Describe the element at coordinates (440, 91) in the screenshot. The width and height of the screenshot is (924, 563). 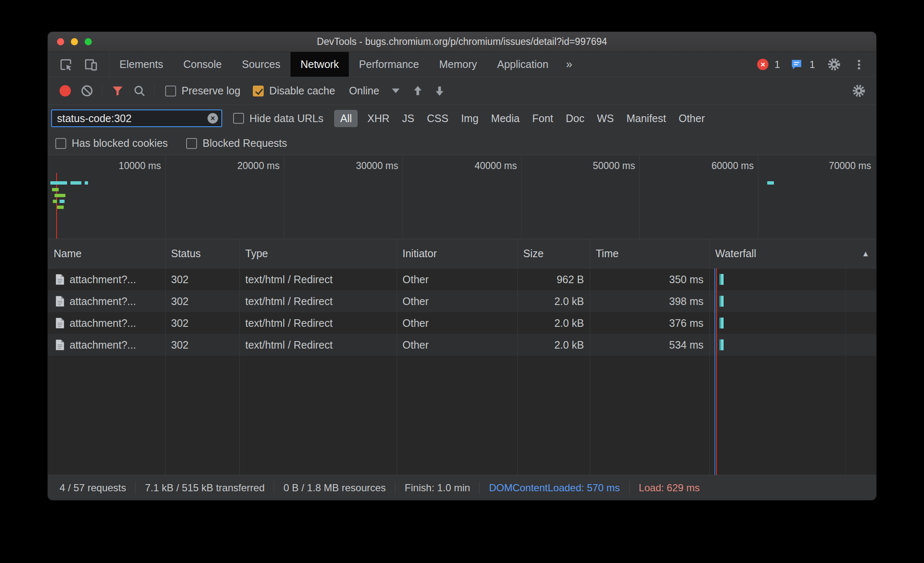
I see `export-har-icon` at that location.